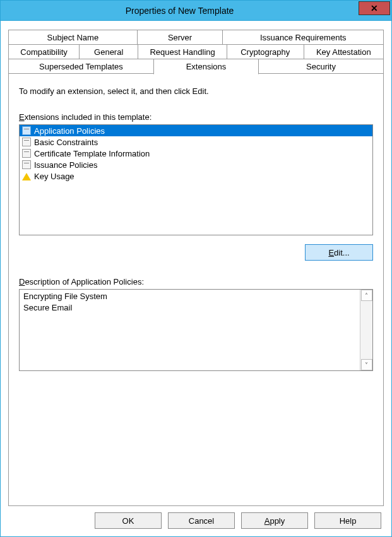  What do you see at coordinates (181, 37) in the screenshot?
I see `tab-server: Server` at bounding box center [181, 37].